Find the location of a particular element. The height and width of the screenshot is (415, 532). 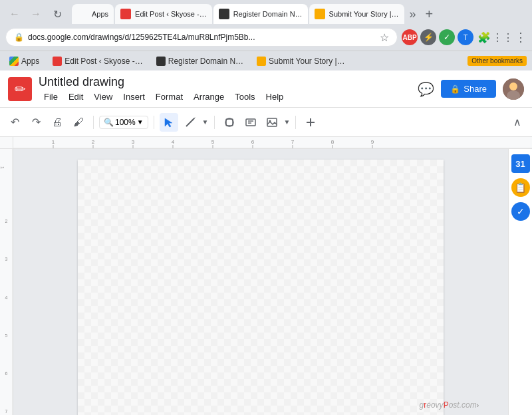

menu-view: View is located at coordinates (103, 97).